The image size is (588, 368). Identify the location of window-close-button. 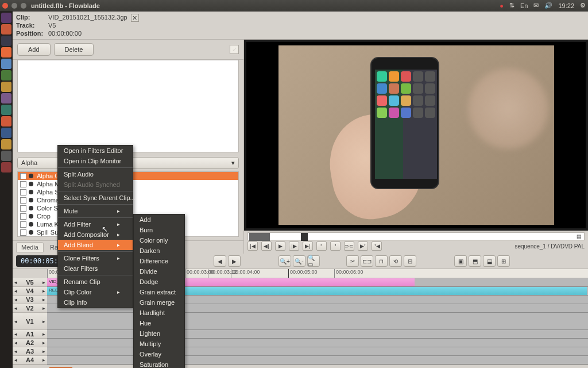
(5, 6).